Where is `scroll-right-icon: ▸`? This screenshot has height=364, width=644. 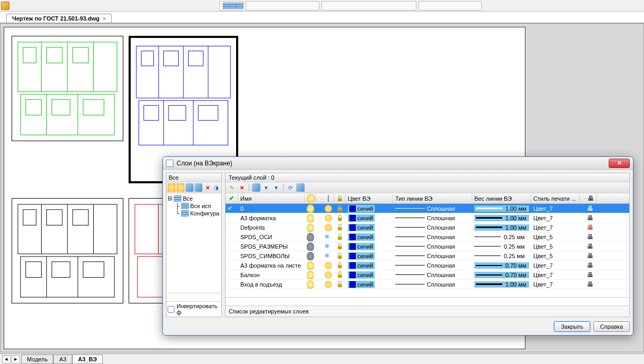 scroll-right-icon: ▸ is located at coordinates (16, 359).